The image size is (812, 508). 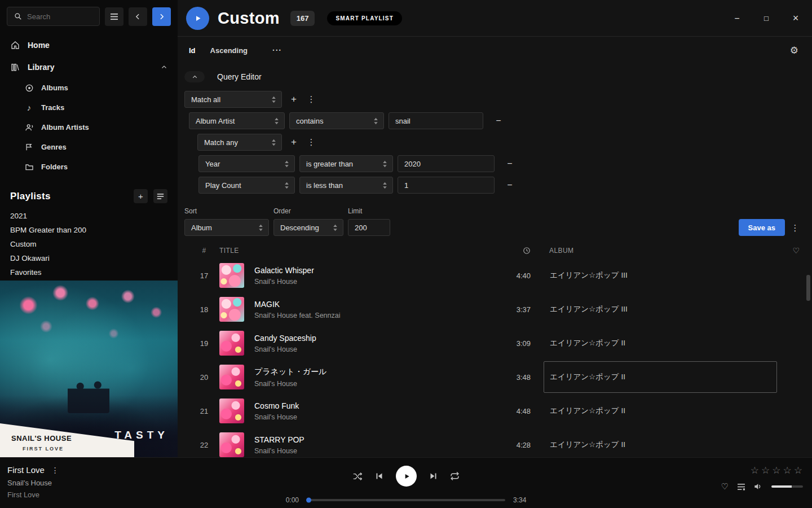 I want to click on maximize-button: □, so click(x=766, y=18).